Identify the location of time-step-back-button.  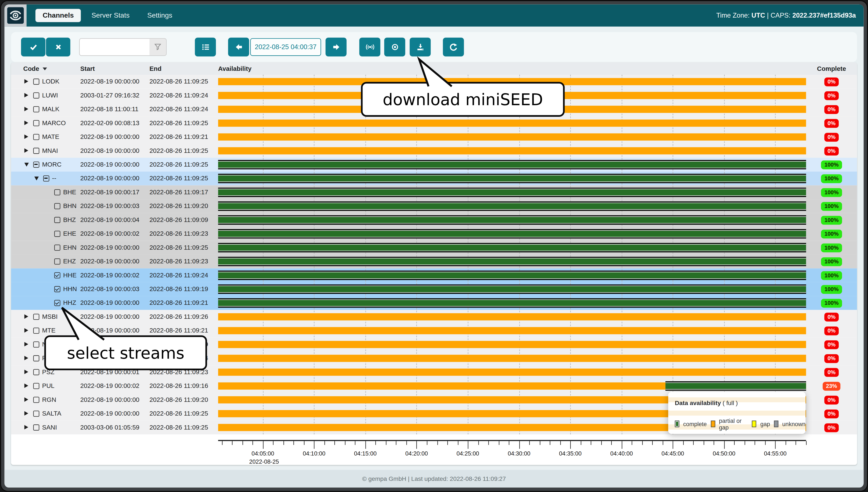
(239, 47).